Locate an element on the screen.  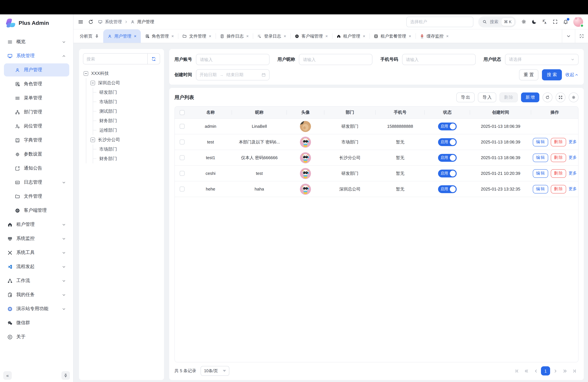
sidebar-item-client-management: 客户端管理 is located at coordinates (37, 211).